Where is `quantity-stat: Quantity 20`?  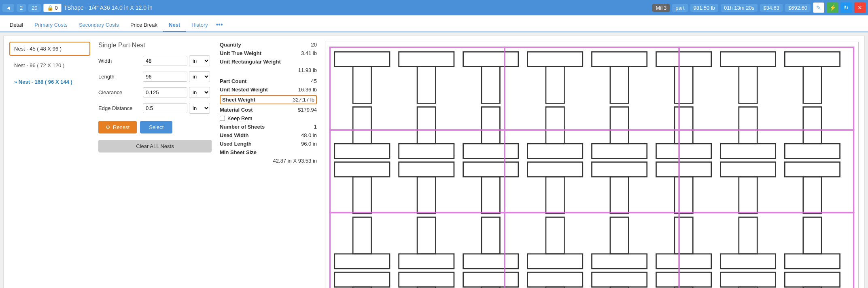 quantity-stat: Quantity 20 is located at coordinates (268, 44).